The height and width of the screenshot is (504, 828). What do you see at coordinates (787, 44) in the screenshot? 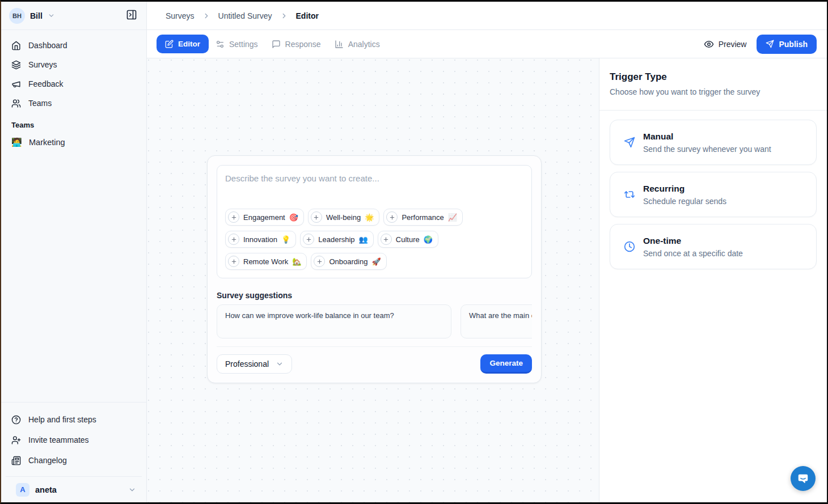
I see `publish-button: Publish` at bounding box center [787, 44].